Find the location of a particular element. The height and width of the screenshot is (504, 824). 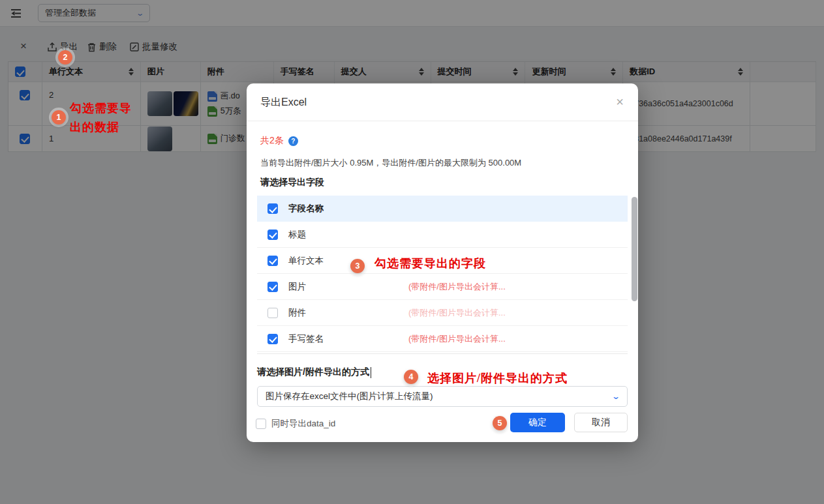

export-mode-label: 请选择图片/附件导出的方式 is located at coordinates (314, 372).